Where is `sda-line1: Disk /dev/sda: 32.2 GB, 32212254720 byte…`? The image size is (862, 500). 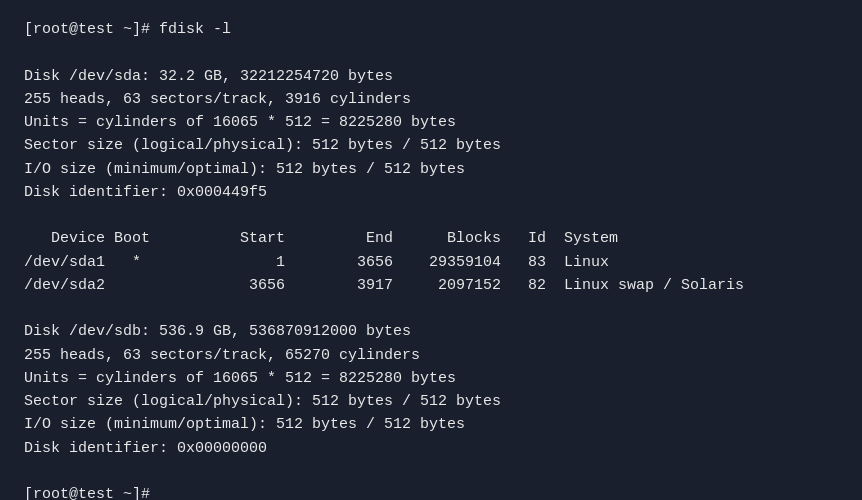 sda-line1: Disk /dev/sda: 32.2 GB, 32212254720 byte… is located at coordinates (431, 76).